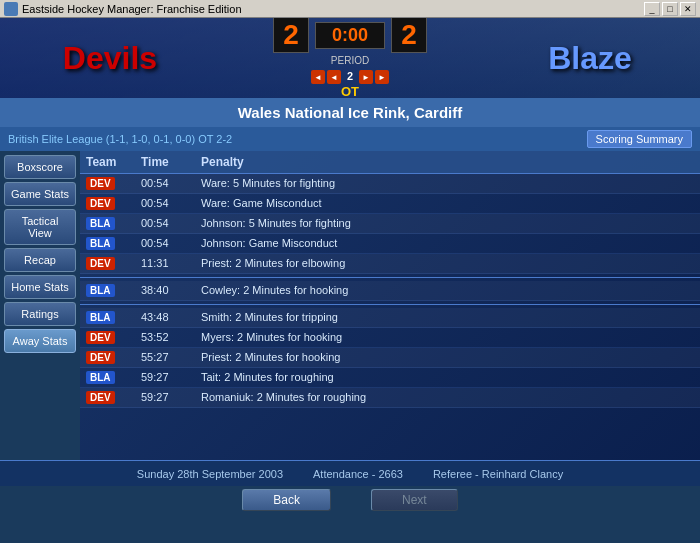 The image size is (700, 543). What do you see at coordinates (448, 244) in the screenshot?
I see `row-penalty: Johnson: Game Misconduct` at bounding box center [448, 244].